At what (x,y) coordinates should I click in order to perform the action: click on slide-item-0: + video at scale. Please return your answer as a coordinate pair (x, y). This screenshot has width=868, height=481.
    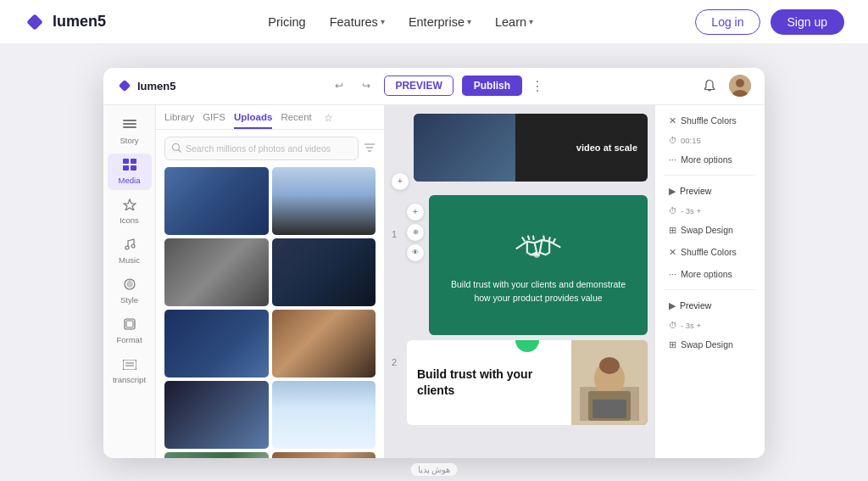
    Looking at the image, I should click on (520, 152).